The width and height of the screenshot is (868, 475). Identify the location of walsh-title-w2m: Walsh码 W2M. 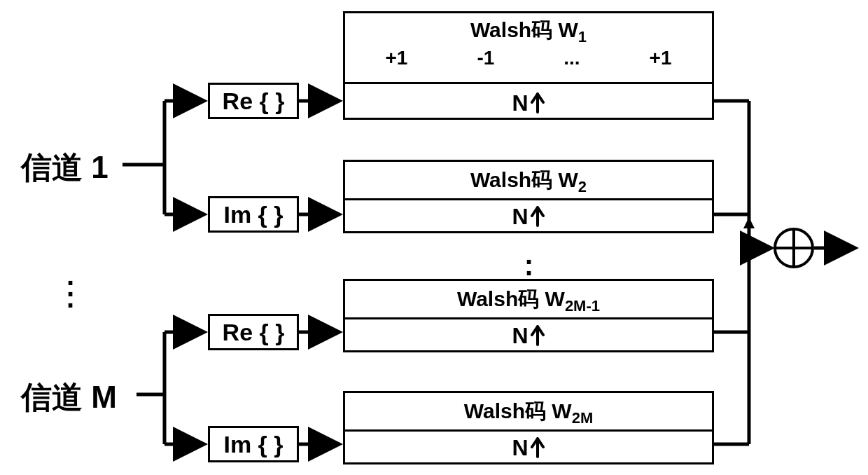
(528, 412).